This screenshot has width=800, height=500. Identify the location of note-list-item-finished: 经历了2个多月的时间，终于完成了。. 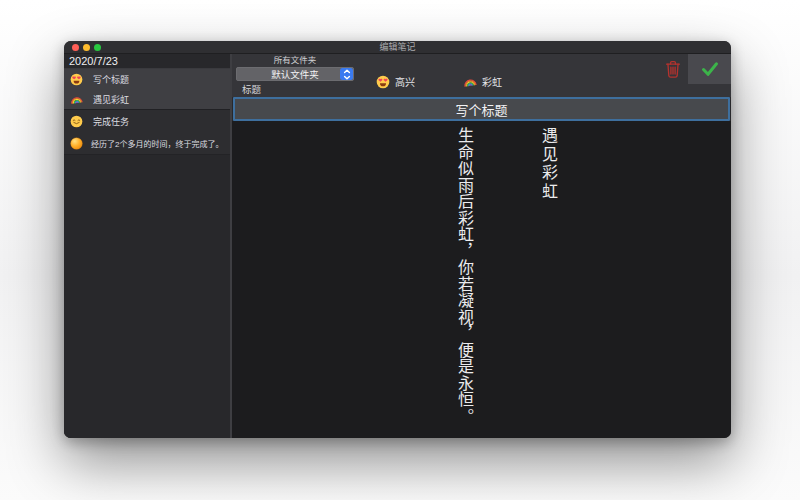
(147, 143).